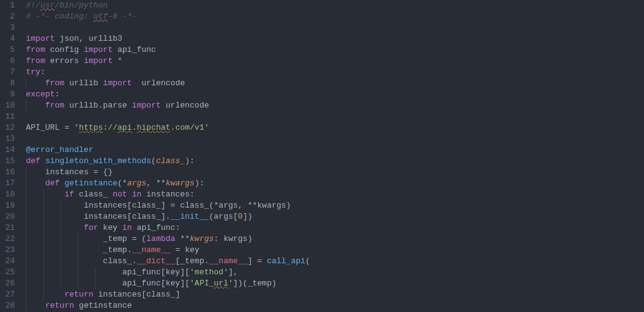 This screenshot has height=312, width=644. What do you see at coordinates (154, 227) in the screenshot?
I see `code-token: api_func` at bounding box center [154, 227].